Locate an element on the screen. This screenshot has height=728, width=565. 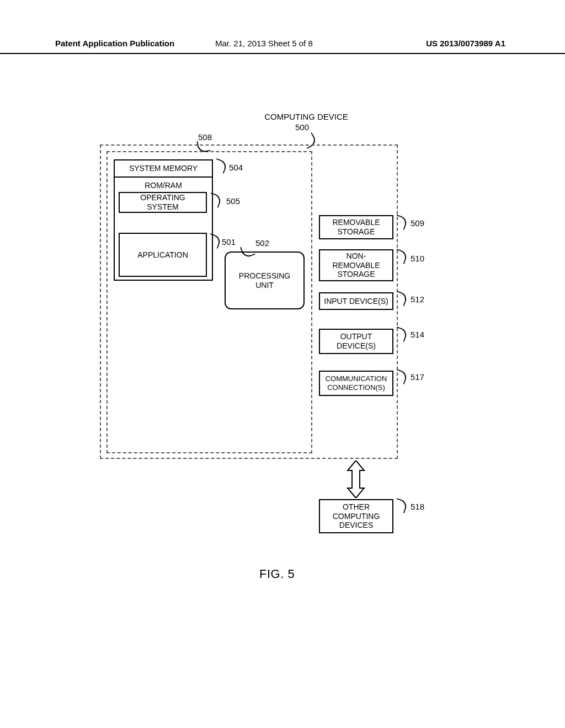
ref-501: 501 is located at coordinates (228, 242).